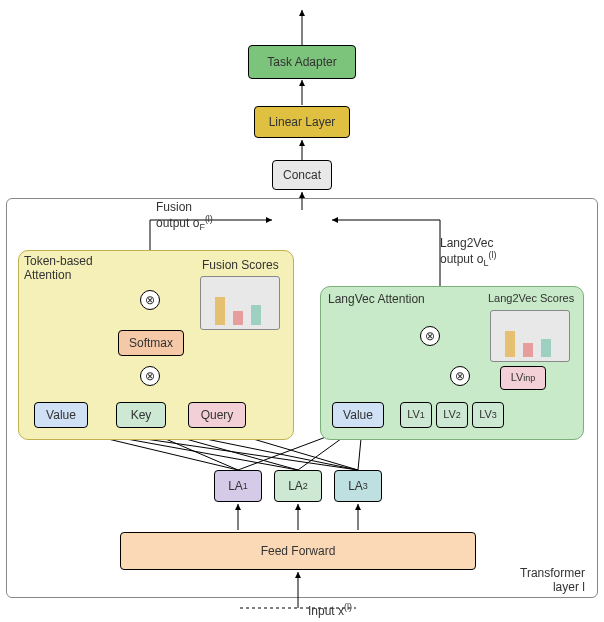 The image size is (604, 622). What do you see at coordinates (302, 122) in the screenshot?
I see `linear-layer-block: Linear Layer` at bounding box center [302, 122].